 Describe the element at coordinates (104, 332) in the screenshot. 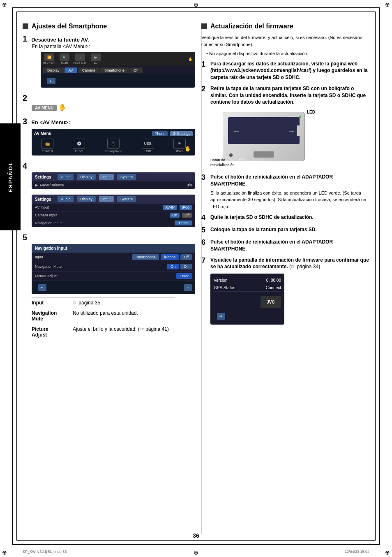

I see `info-row-picture: PictureAdjust Ajuste el brillo y la oscu…` at that location.